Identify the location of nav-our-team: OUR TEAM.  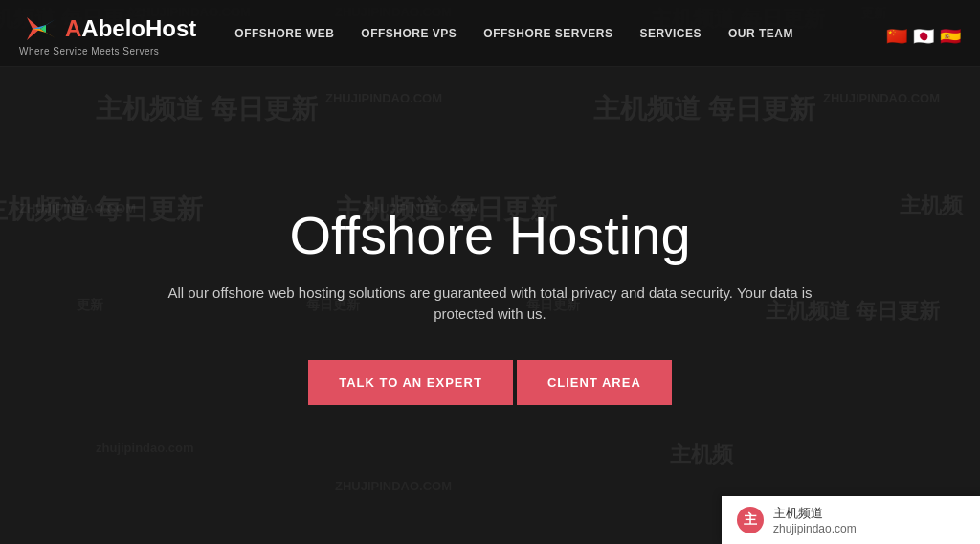
(761, 34).